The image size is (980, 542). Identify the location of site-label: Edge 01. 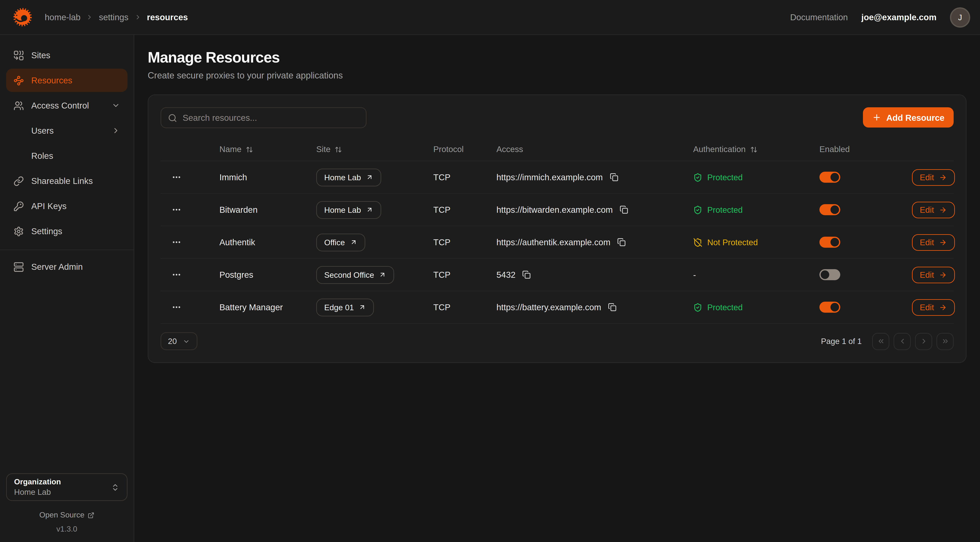
(339, 307).